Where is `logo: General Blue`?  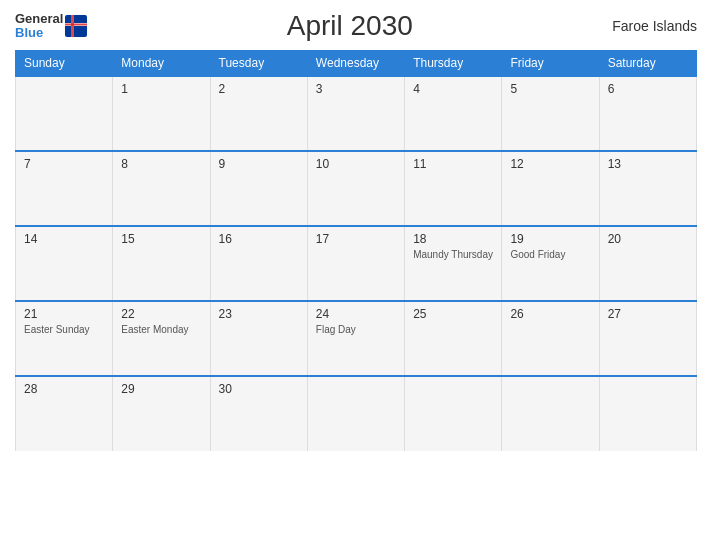 logo: General Blue is located at coordinates (51, 26).